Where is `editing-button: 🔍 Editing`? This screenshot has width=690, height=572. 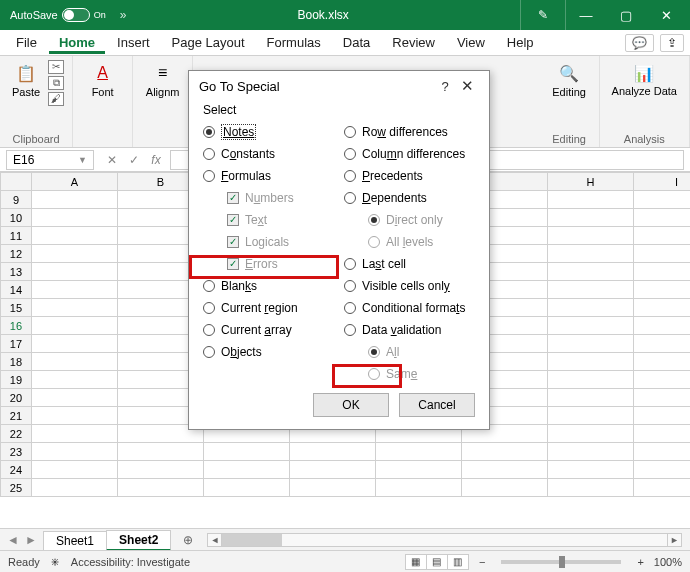
editing-button: 🔍 Editing is located at coordinates (570, 80).